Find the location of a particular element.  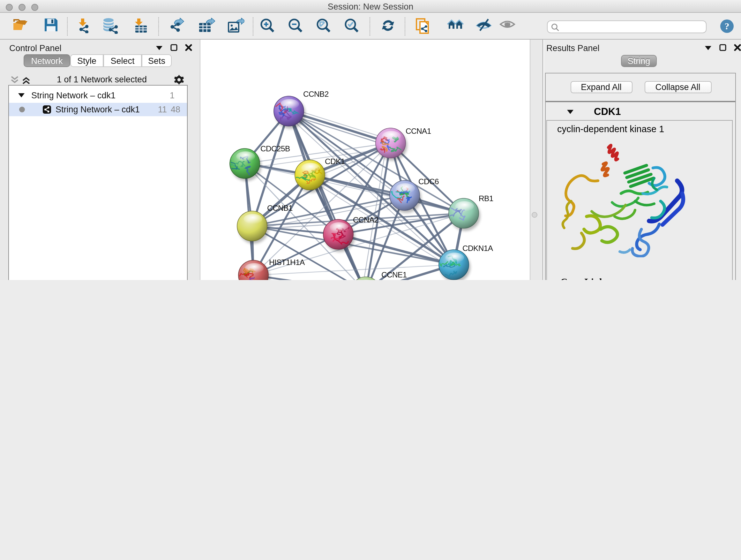

svg-text: CDC25B is located at coordinates (275, 149).